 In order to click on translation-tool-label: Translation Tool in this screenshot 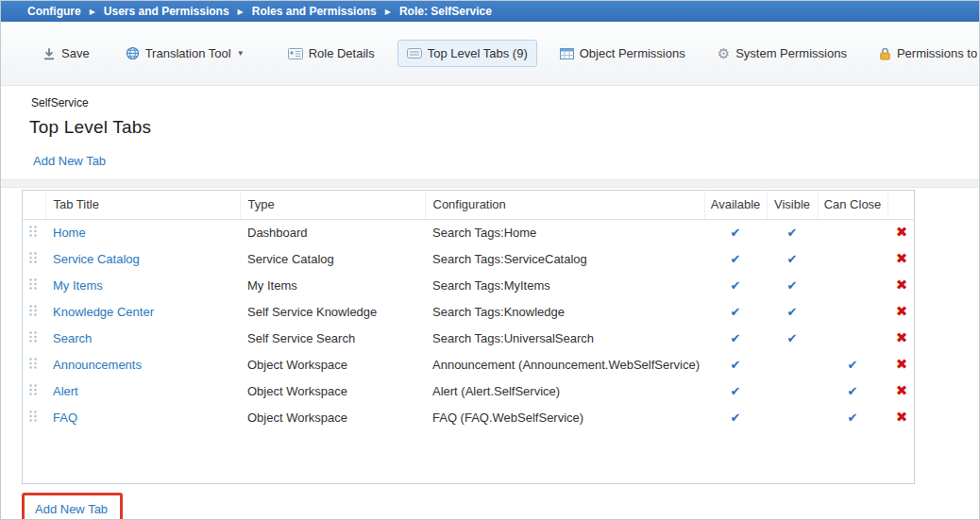, I will do `click(189, 53)`.